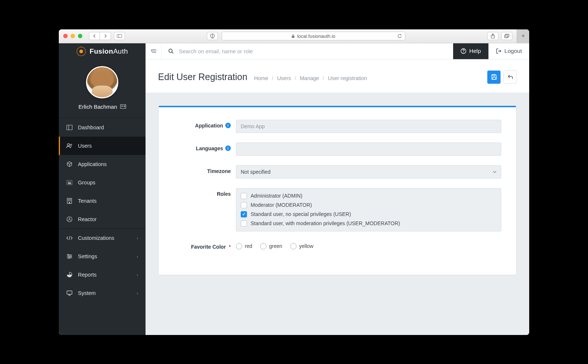 Image resolution: width=588 pixels, height=364 pixels. Describe the element at coordinates (98, 107) in the screenshot. I see `profile-name-text: Erlich Bachman` at that location.